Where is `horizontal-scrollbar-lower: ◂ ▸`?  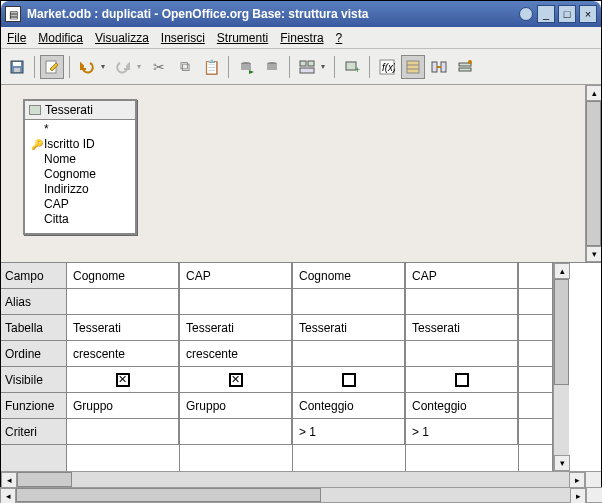 horizontal-scrollbar-lower: ◂ ▸ is located at coordinates (301, 479).